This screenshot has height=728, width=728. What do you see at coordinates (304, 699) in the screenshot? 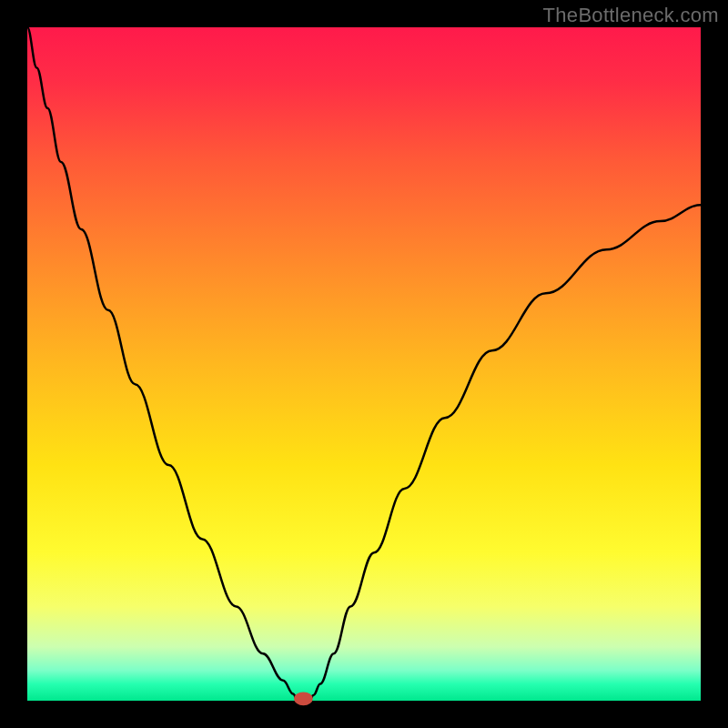
I see `marker-optimal-point` at bounding box center [304, 699].